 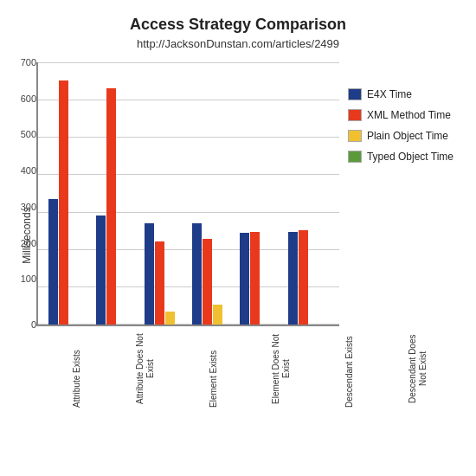 What do you see at coordinates (21, 135) in the screenshot?
I see `y-tick: 500` at bounding box center [21, 135].